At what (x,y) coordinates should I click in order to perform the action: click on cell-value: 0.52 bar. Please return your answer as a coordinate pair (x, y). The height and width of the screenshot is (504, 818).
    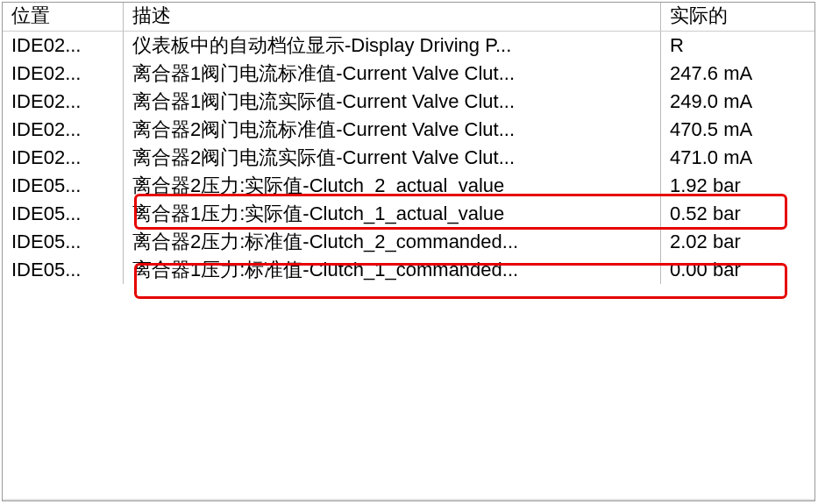
    Looking at the image, I should click on (738, 214).